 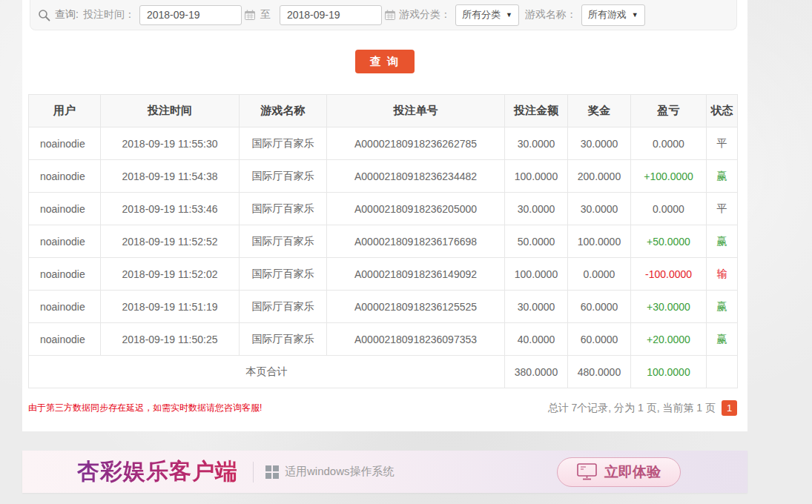 I want to click on platform-text: 适用windows操作系统, so click(x=340, y=471).